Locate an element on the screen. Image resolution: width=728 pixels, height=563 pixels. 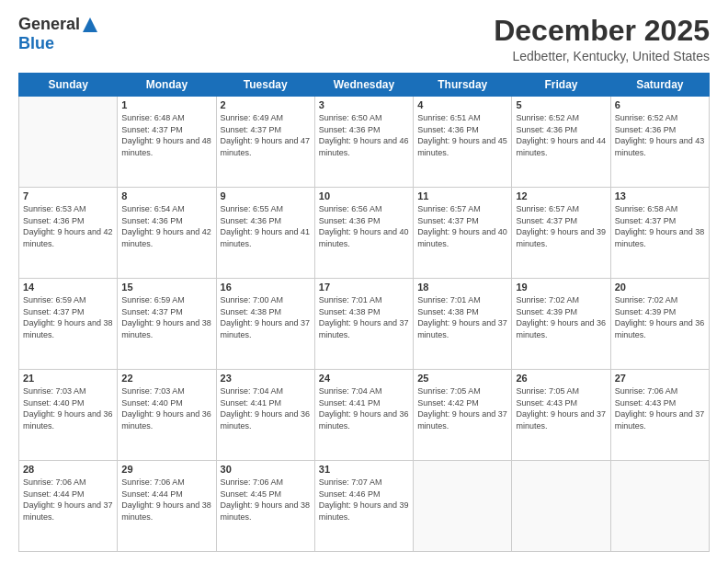
calendar-cell: 2Sunrise: 6:49 AM Sunset: 4:37 PM Daylig… is located at coordinates (265, 142).